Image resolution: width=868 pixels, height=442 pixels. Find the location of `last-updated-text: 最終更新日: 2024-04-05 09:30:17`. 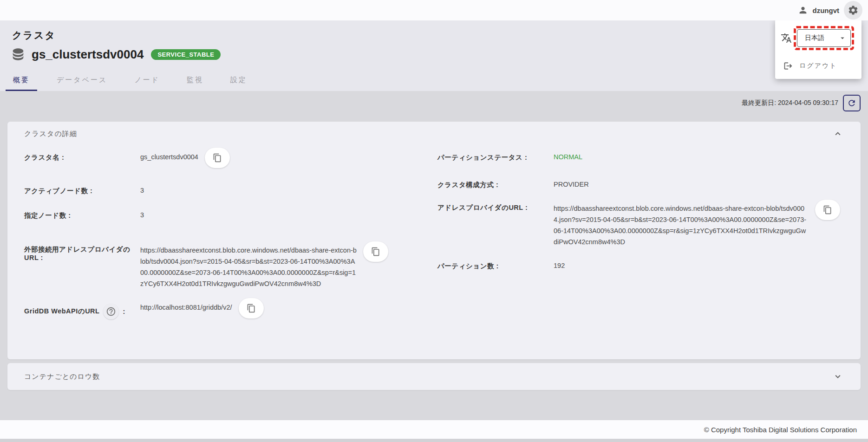

last-updated-text: 最終更新日: 2024-04-05 09:30:17 is located at coordinates (790, 103).